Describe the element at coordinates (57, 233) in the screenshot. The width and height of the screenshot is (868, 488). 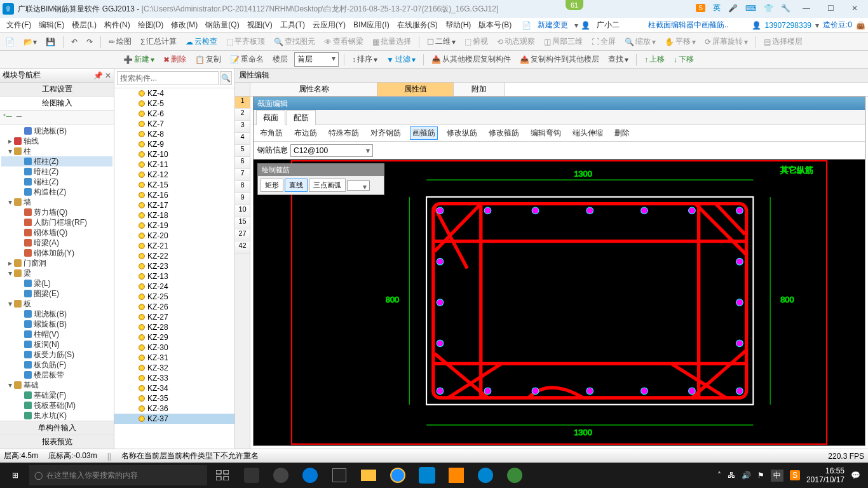
I see `tree-item: 砌体墙(Q)` at that location.